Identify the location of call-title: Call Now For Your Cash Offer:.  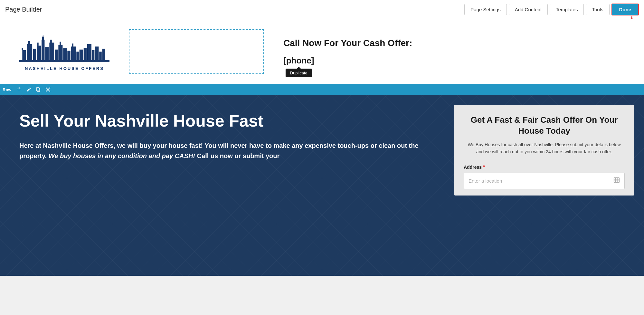
(457, 43).